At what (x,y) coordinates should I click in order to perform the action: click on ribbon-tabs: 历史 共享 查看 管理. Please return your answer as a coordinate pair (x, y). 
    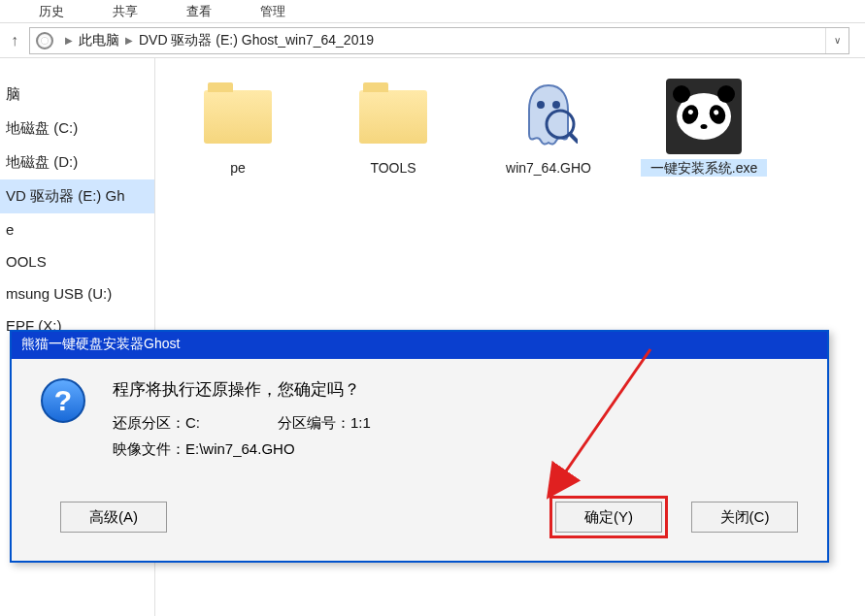
    Looking at the image, I should click on (433, 12).